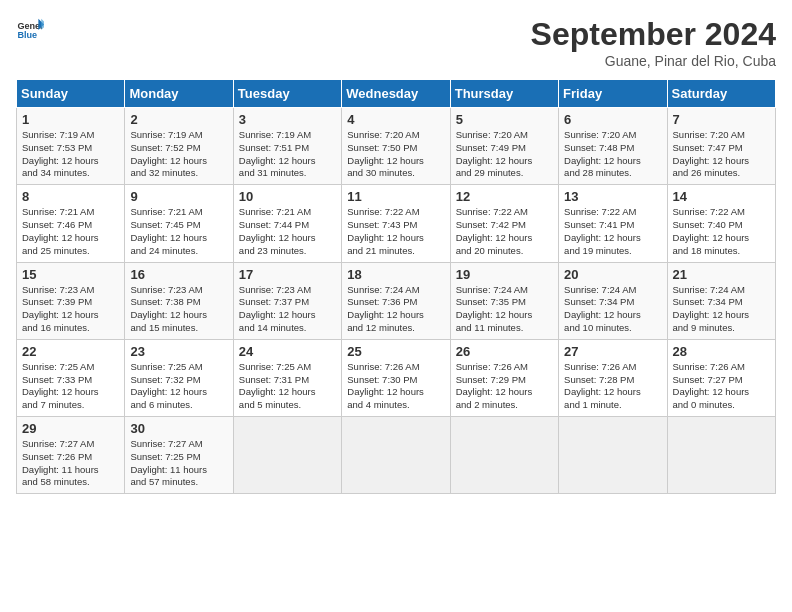 Image resolution: width=792 pixels, height=612 pixels. Describe the element at coordinates (504, 94) in the screenshot. I see `day-of-week-header: Thursday` at that location.